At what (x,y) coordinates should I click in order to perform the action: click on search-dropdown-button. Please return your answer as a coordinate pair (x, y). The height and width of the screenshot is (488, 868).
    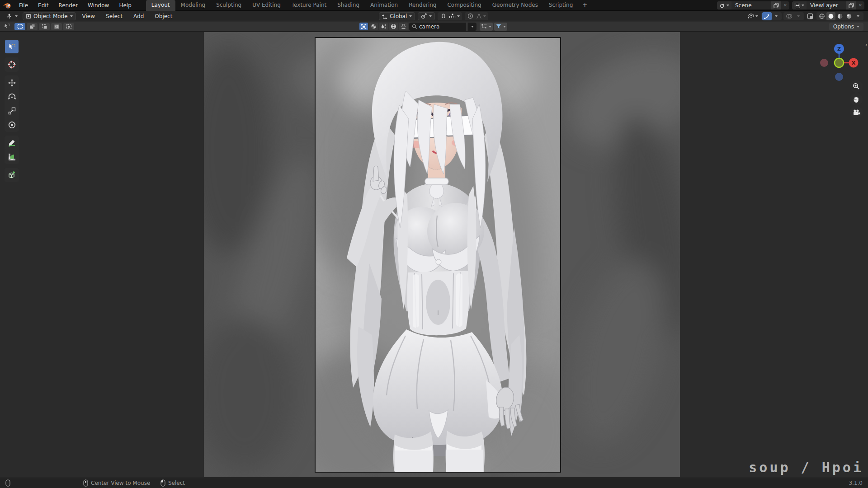
    Looking at the image, I should click on (472, 27).